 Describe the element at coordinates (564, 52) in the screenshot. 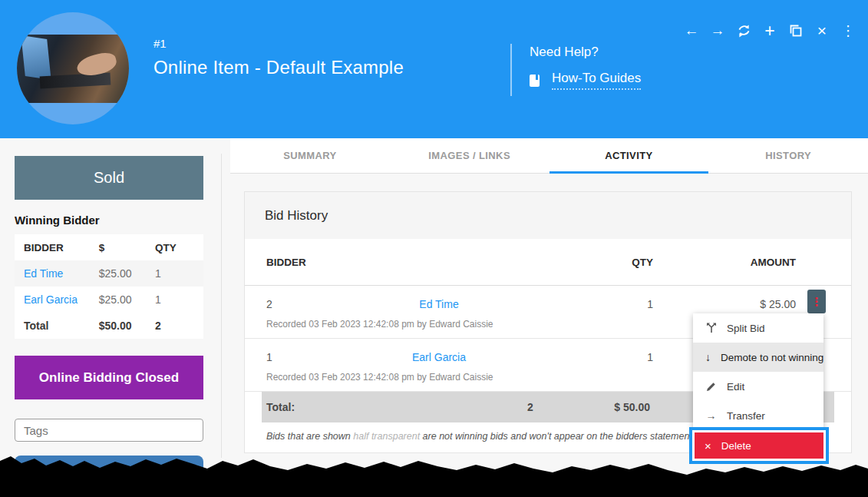

I see `need-help-heading: Need Help?` at that location.